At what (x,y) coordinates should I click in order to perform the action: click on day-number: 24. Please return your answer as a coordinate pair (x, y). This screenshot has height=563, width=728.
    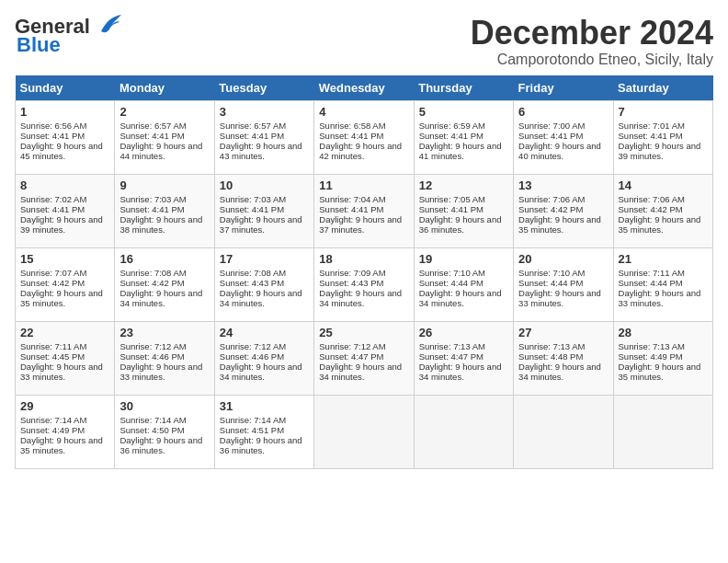
    Looking at the image, I should click on (265, 333).